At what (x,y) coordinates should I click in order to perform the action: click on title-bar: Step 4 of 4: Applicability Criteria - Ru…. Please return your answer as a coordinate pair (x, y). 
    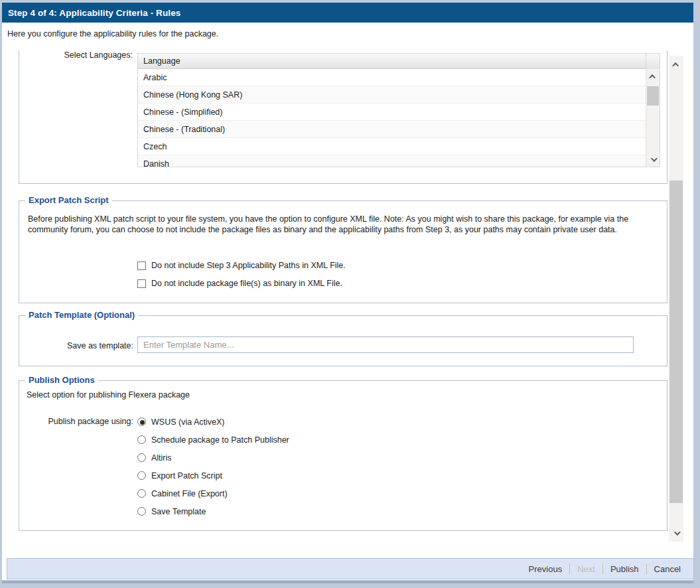
    Looking at the image, I should click on (348, 13).